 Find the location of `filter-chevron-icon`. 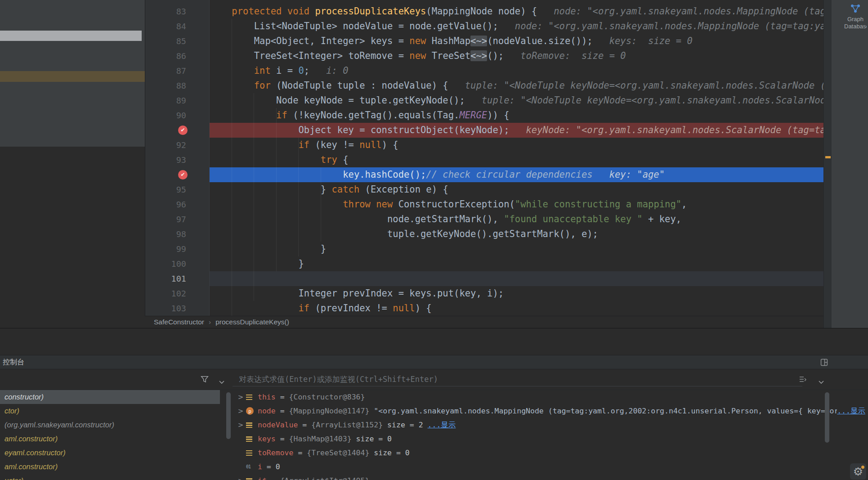

filter-chevron-icon is located at coordinates (222, 381).